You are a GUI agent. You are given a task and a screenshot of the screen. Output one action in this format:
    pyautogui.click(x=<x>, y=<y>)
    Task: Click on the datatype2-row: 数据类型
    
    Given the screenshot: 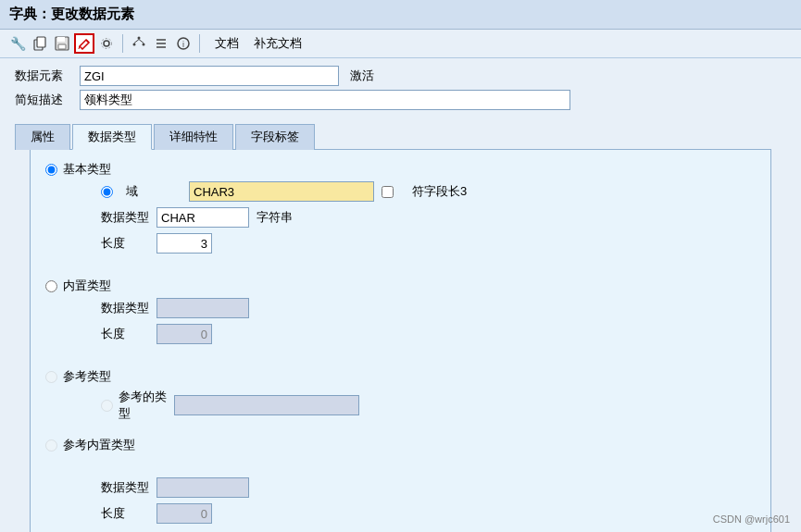 What is the action you would take?
    pyautogui.click(x=428, y=308)
    